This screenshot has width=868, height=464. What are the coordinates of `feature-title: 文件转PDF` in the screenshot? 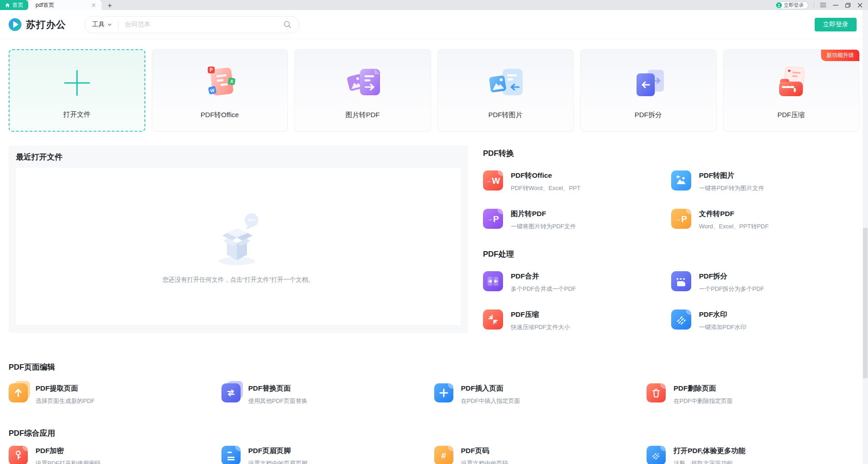 It's located at (734, 214).